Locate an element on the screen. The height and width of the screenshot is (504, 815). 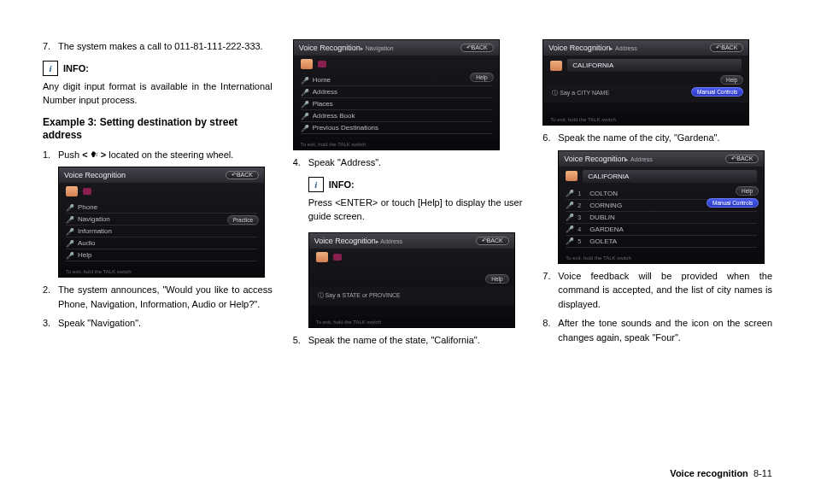
menu-item: 🎤Home is located at coordinates (396, 80).